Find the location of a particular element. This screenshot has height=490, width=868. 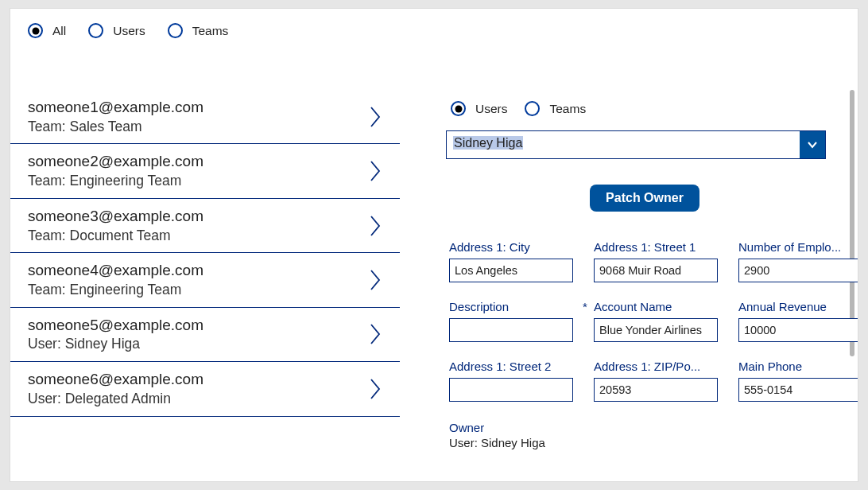

owner-display: Owner User: Sidney Higa is located at coordinates (646, 435).